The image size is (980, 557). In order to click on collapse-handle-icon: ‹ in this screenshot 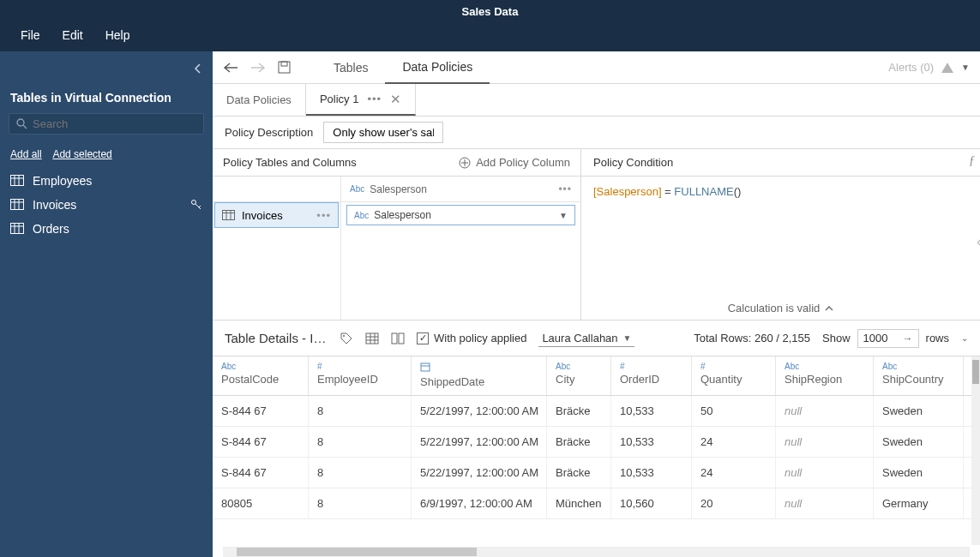, I will do `click(978, 242)`.